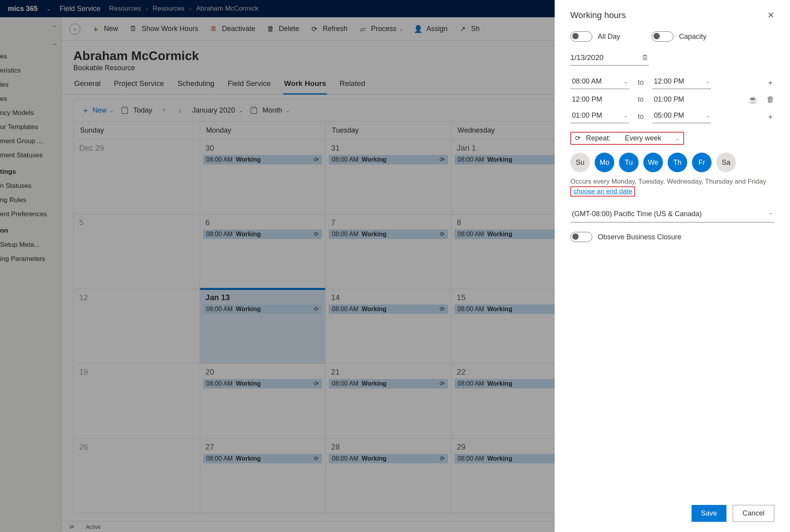  What do you see at coordinates (672, 237) in the screenshot?
I see `observe-closure-toggle: Observe Business Closure` at bounding box center [672, 237].